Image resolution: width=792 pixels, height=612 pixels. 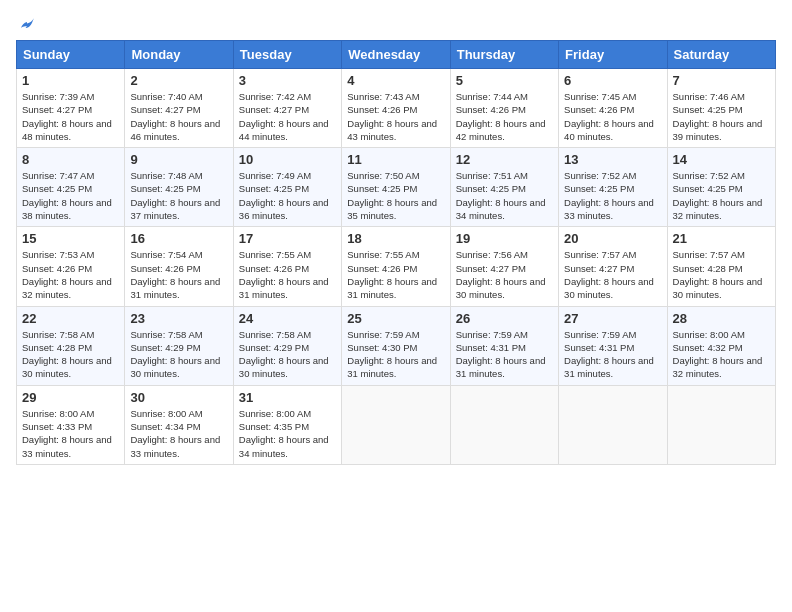 What do you see at coordinates (612, 80) in the screenshot?
I see `day-number: 6` at bounding box center [612, 80].